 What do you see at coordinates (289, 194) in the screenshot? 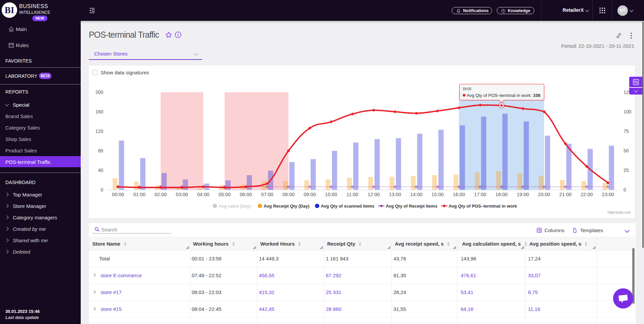
I see `svg-text: 08:00` at bounding box center [289, 194].